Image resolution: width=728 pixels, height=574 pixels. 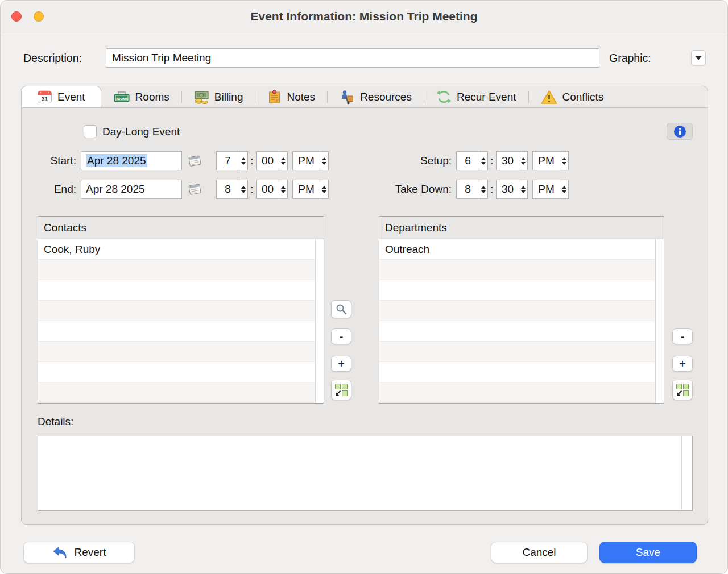 I want to click on window-title: Event Information: Mission Trip Meeting, so click(x=364, y=16).